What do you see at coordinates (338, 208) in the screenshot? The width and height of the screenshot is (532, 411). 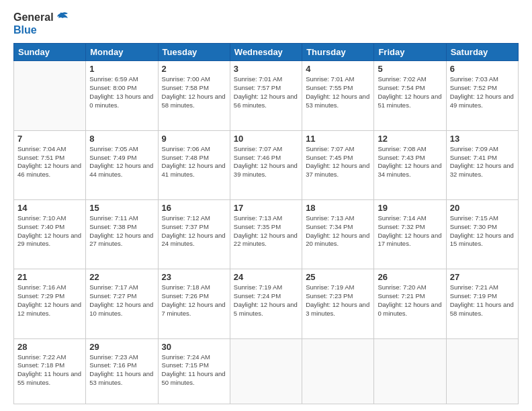 I see `day-number: 18` at bounding box center [338, 208].